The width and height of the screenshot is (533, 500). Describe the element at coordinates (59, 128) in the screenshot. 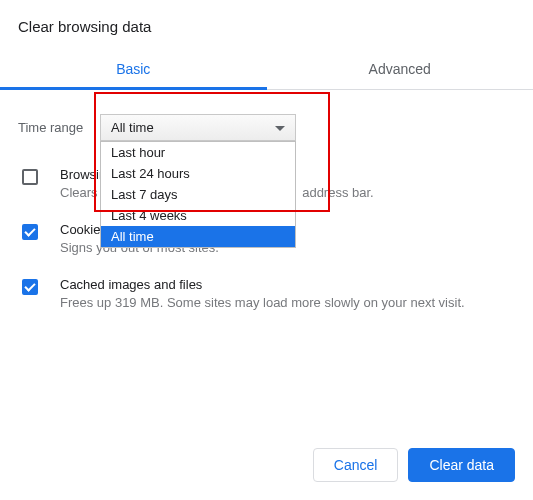

I see `time-range-label: Time range` at that location.